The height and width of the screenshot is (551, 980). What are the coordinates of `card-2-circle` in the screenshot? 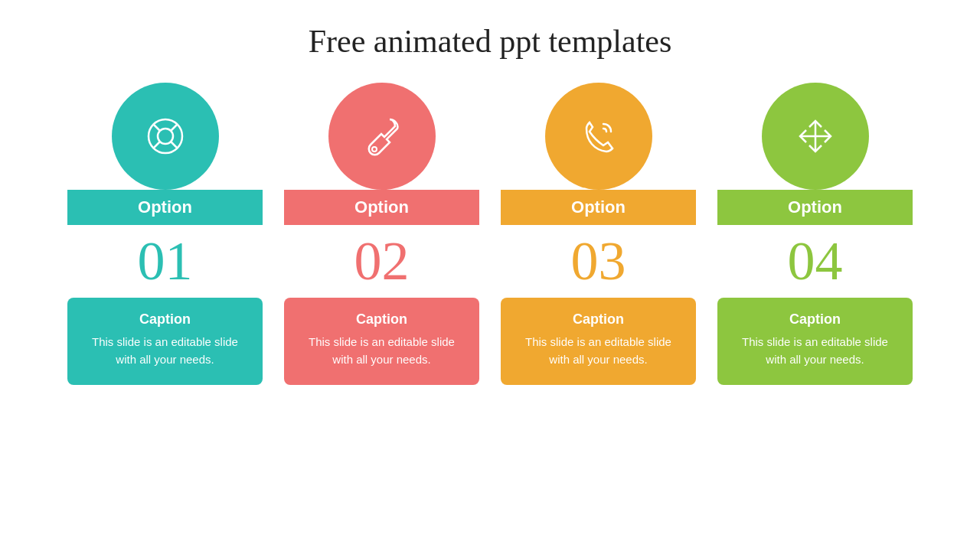 It's located at (382, 136).